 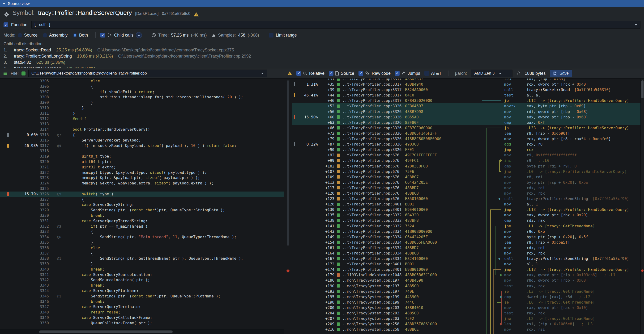 I want to click on asm-row: +209..mon\TracySystem.cpp:258488D35E8861…, so click(x=466, y=324).